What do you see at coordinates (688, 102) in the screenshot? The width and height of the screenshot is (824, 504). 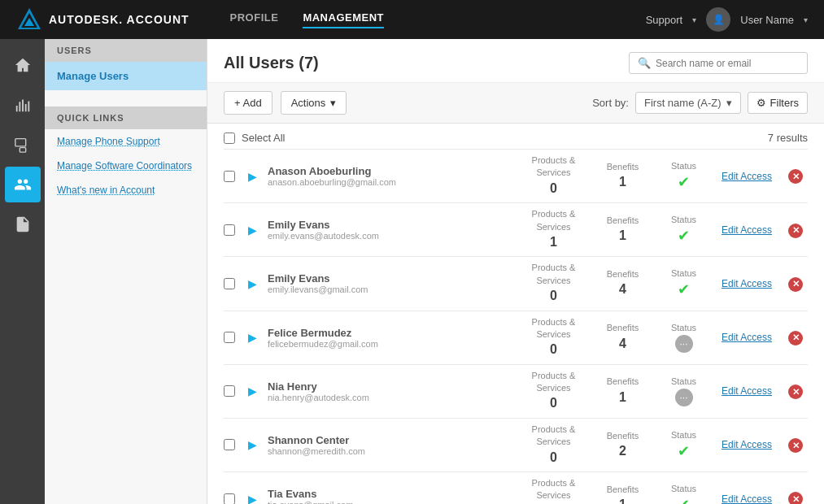 I see `sort-select: First name (A-Z) ▾` at bounding box center [688, 102].